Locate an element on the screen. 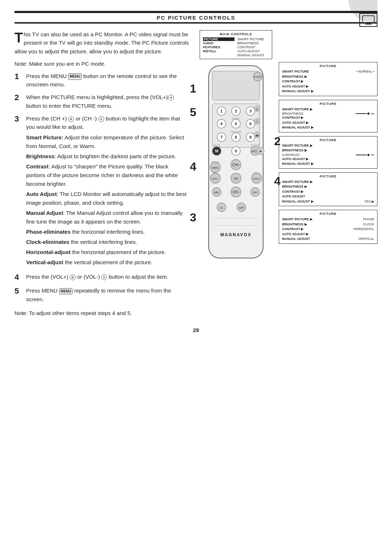 The width and height of the screenshot is (392, 556). svg-text: PIP is located at coordinates (255, 192).